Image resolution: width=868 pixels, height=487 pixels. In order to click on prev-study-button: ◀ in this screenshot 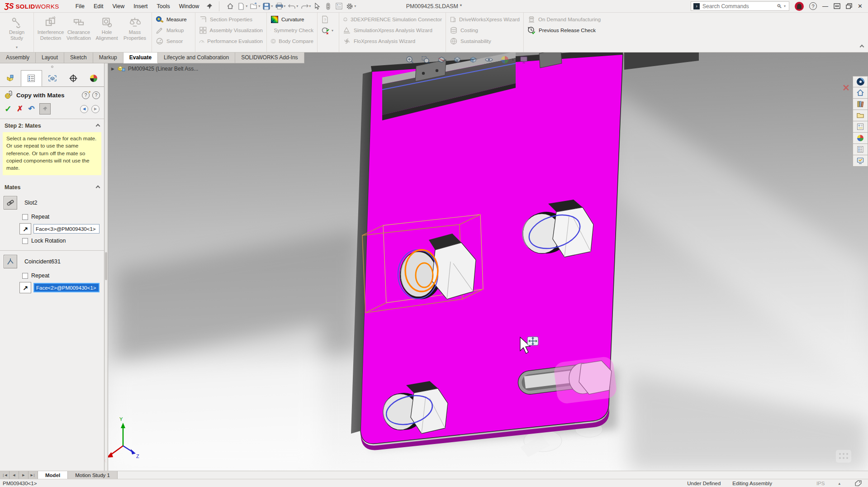, I will do `click(14, 475)`.